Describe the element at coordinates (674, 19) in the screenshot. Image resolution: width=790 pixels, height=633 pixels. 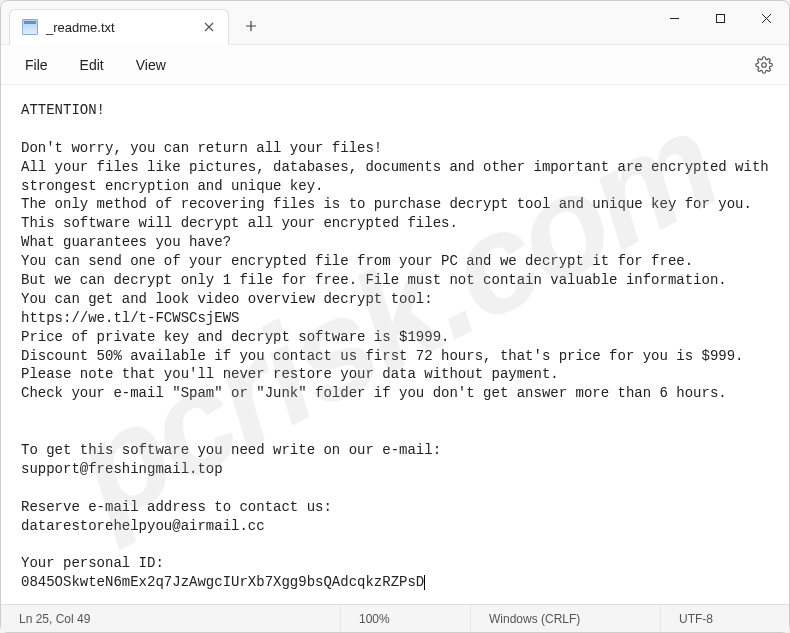
I see `minimize-button` at that location.